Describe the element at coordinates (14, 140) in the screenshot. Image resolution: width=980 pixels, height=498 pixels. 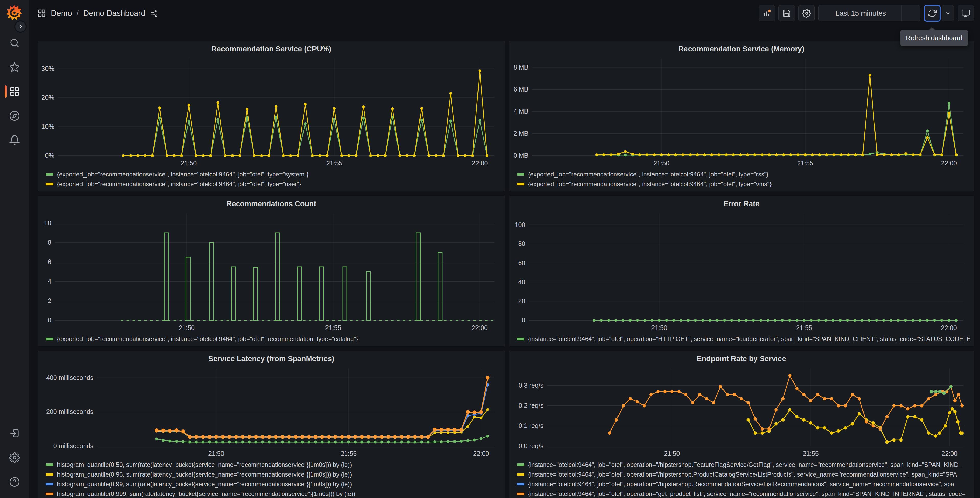
I see `sidebar-item-alerting` at that location.